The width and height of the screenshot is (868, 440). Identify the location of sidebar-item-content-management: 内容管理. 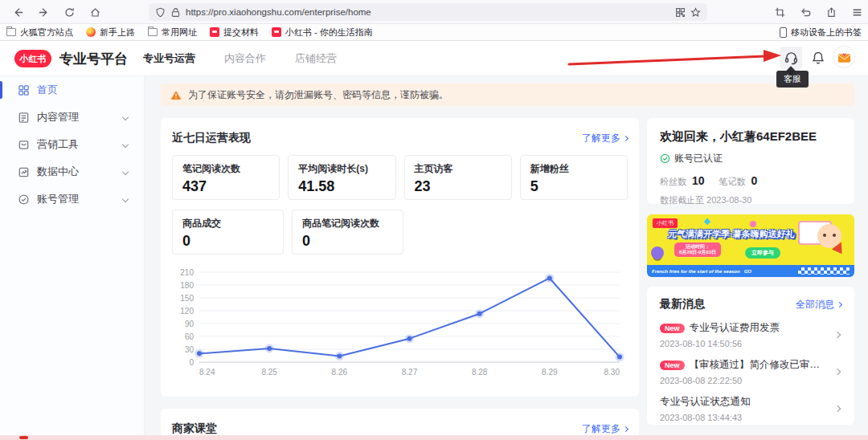
(72, 117).